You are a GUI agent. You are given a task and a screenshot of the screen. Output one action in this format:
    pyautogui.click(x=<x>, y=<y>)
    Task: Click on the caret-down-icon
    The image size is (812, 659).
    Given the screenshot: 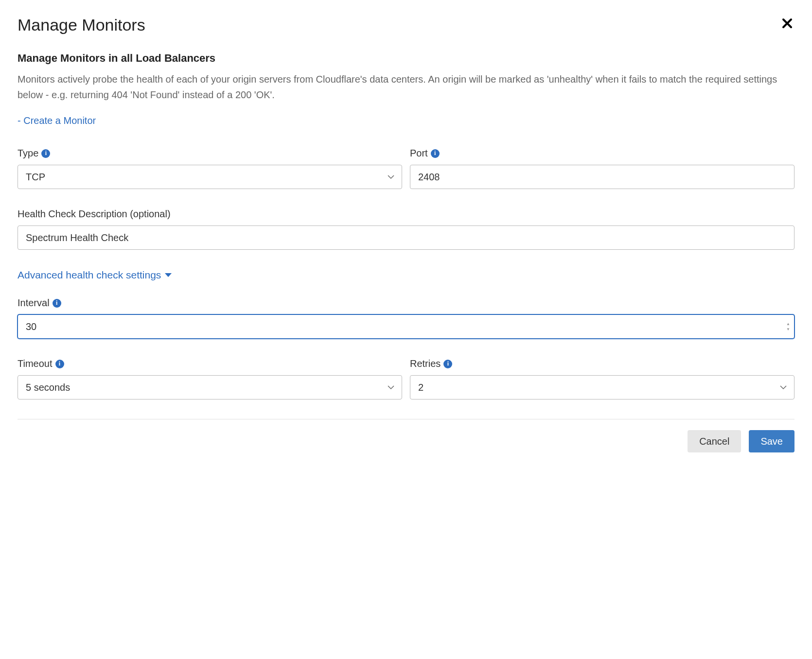 What is the action you would take?
    pyautogui.click(x=168, y=275)
    